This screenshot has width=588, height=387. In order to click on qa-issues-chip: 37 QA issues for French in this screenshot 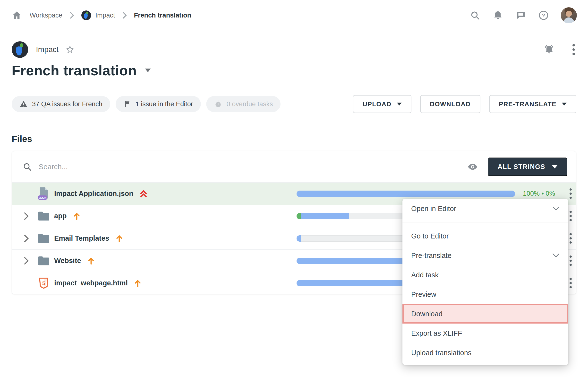, I will do `click(61, 104)`.